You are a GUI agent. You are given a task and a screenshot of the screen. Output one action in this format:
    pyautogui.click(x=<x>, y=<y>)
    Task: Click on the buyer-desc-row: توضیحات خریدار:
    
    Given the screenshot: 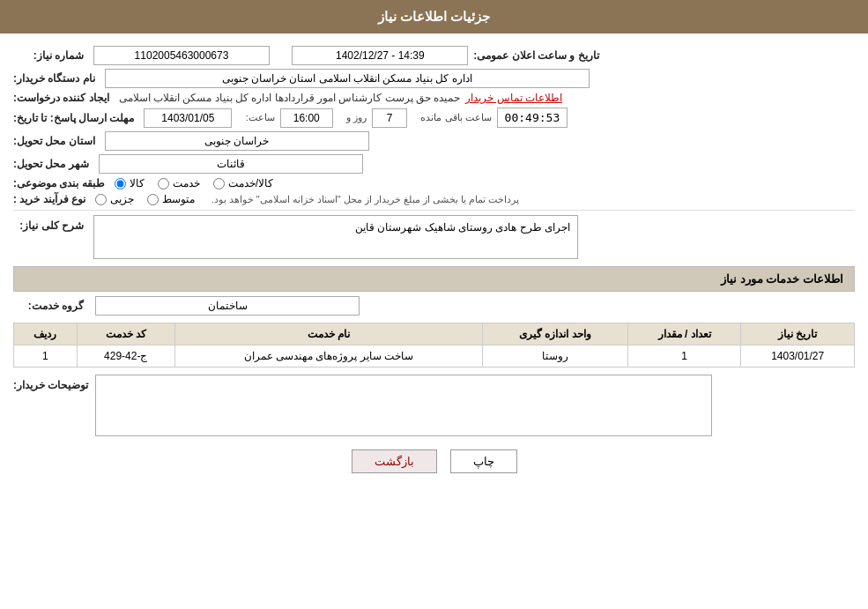 What is the action you would take?
    pyautogui.click(x=434, y=405)
    